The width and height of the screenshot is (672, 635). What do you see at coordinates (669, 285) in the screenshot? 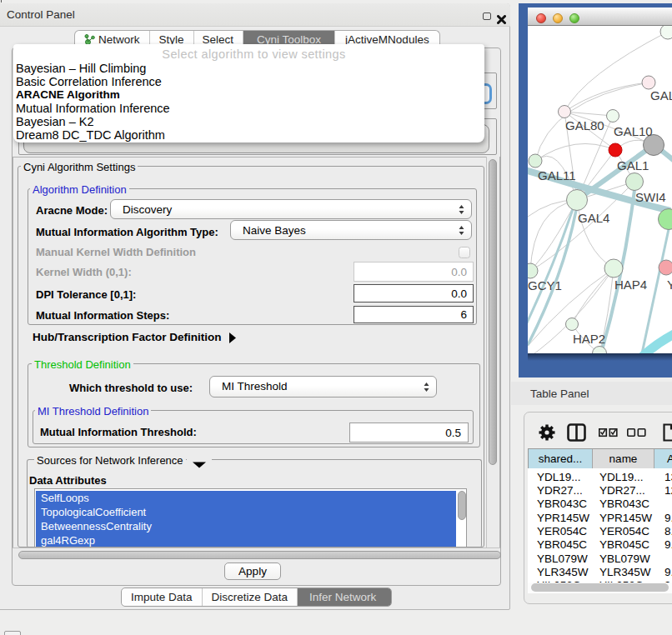
I see `svg-text: YJ` at bounding box center [669, 285].